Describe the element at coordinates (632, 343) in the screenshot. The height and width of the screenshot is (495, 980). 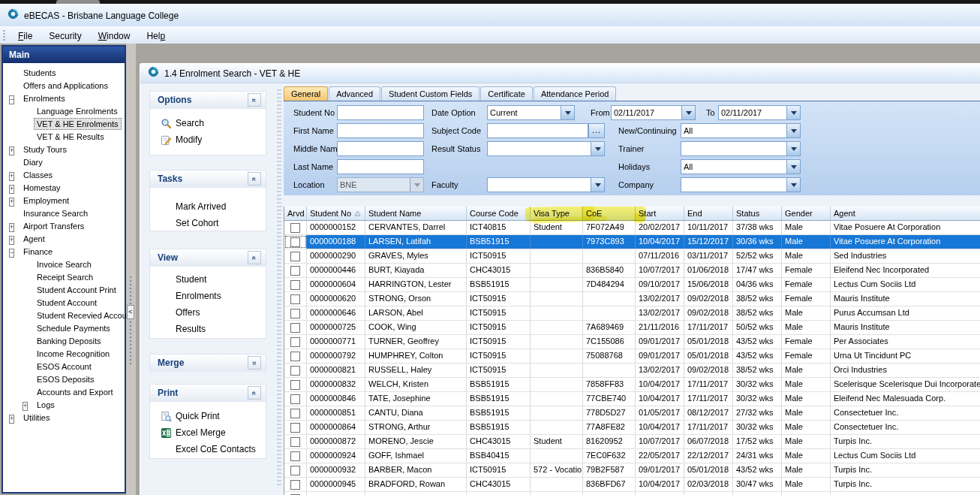
I see `table-row: 0000000771TURNER, GeoffreyICT509157C1550…` at that location.